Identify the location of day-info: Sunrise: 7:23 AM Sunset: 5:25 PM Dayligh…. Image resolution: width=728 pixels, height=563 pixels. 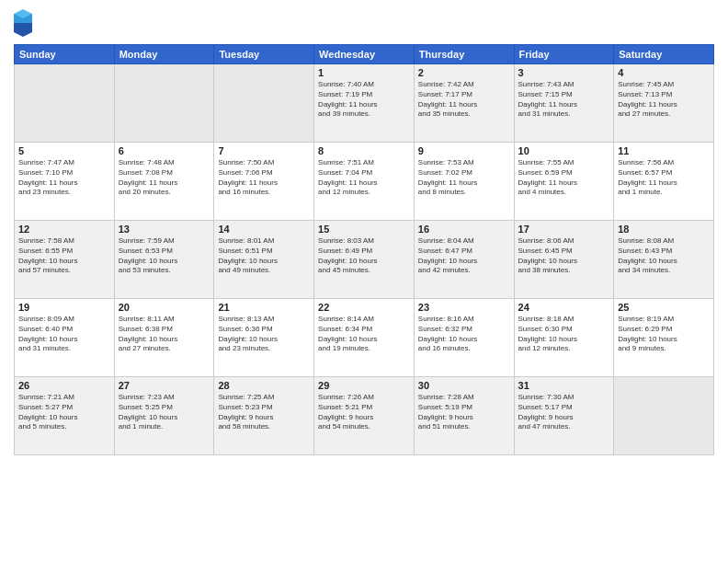
(165, 412).